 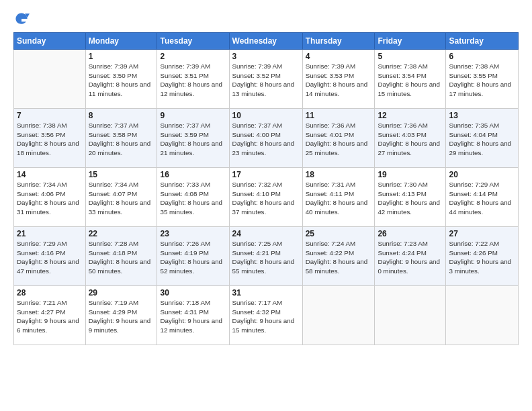 What do you see at coordinates (257, 75) in the screenshot?
I see `sunset-label: Sunset: 3:52 PM` at bounding box center [257, 75].